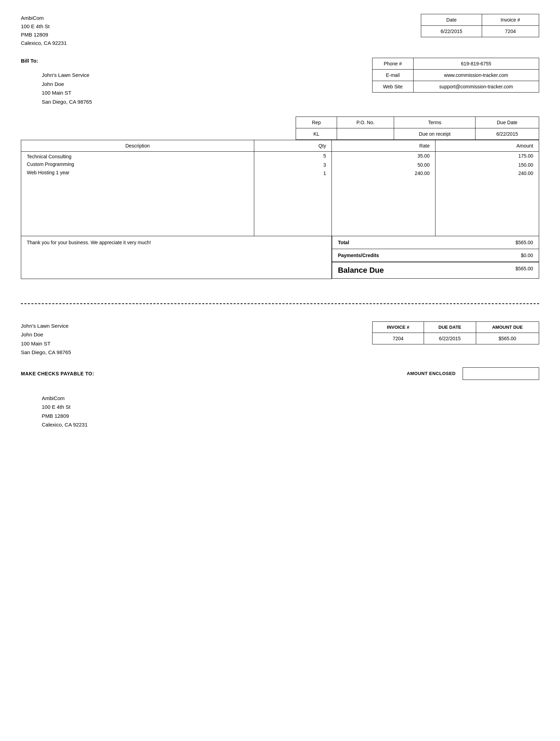  What do you see at coordinates (138, 173) in the screenshot?
I see `item-desc: Web Hosting 1 year` at bounding box center [138, 173].